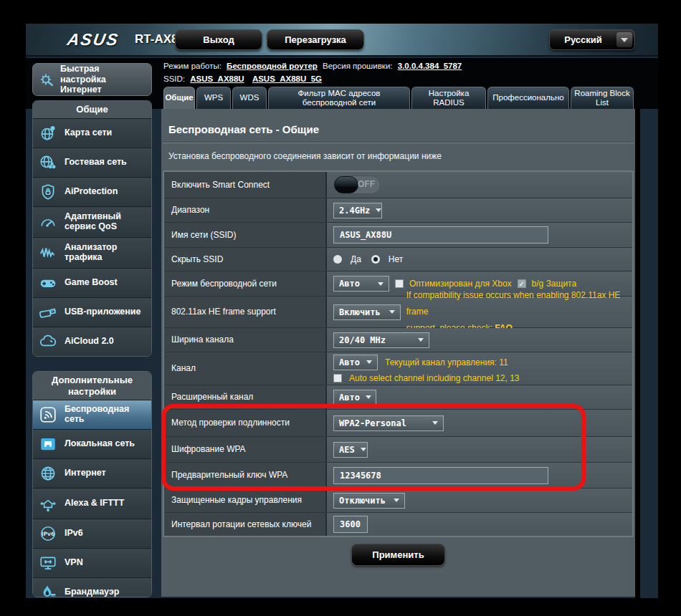 The image size is (681, 616). What do you see at coordinates (522, 284) in the screenshot?
I see `bg-protection-checkbox: ✓` at bounding box center [522, 284].